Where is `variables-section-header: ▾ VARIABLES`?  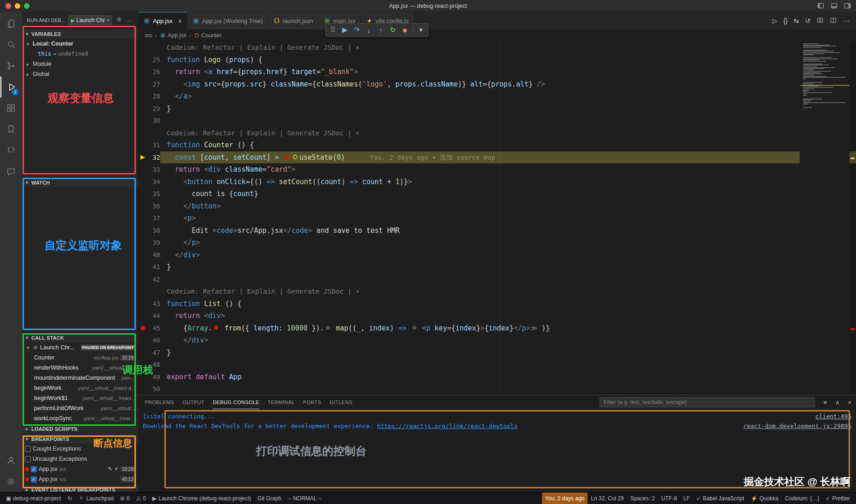
variables-section-header: ▾ VARIABLES is located at coordinates (80, 34).